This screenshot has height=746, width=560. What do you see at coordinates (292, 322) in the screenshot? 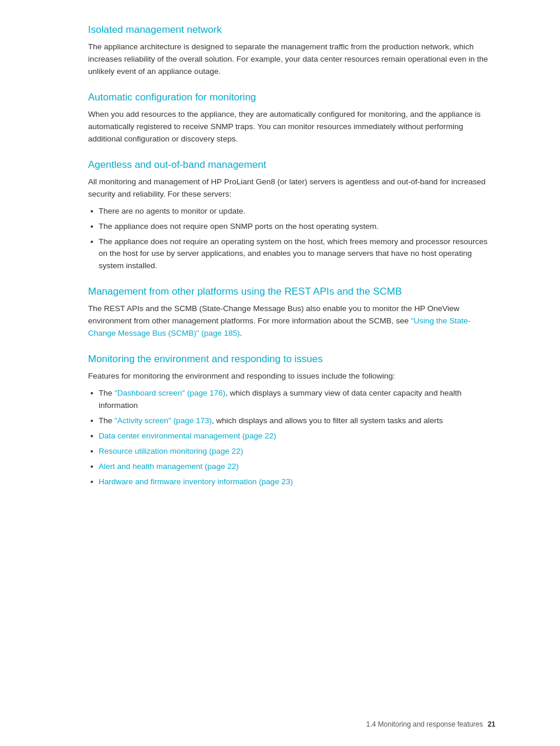
I see `body-management-platforms: The REST APIs and the SCMB (State-Change…` at bounding box center [292, 322].